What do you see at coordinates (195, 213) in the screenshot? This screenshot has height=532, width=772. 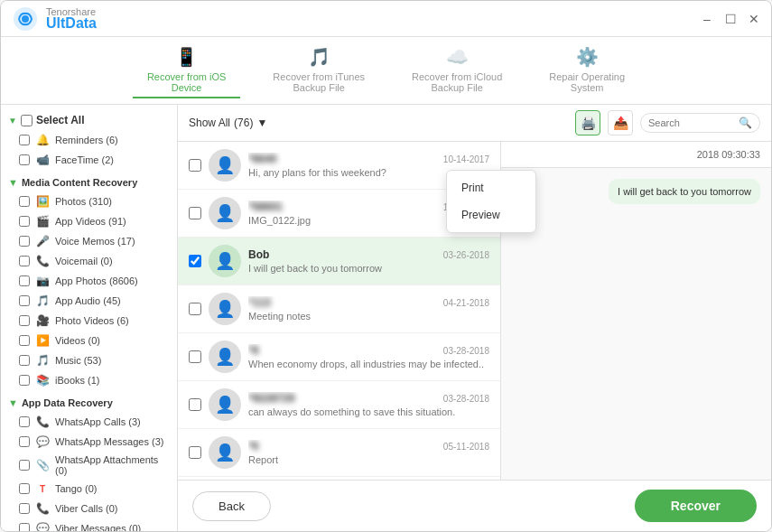 I see `message-2-checkbox` at bounding box center [195, 213].